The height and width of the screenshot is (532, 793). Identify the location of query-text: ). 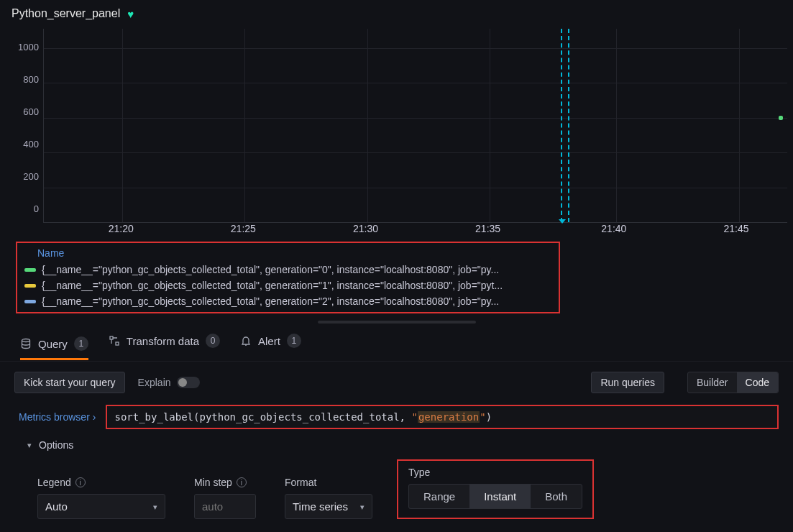
(489, 417).